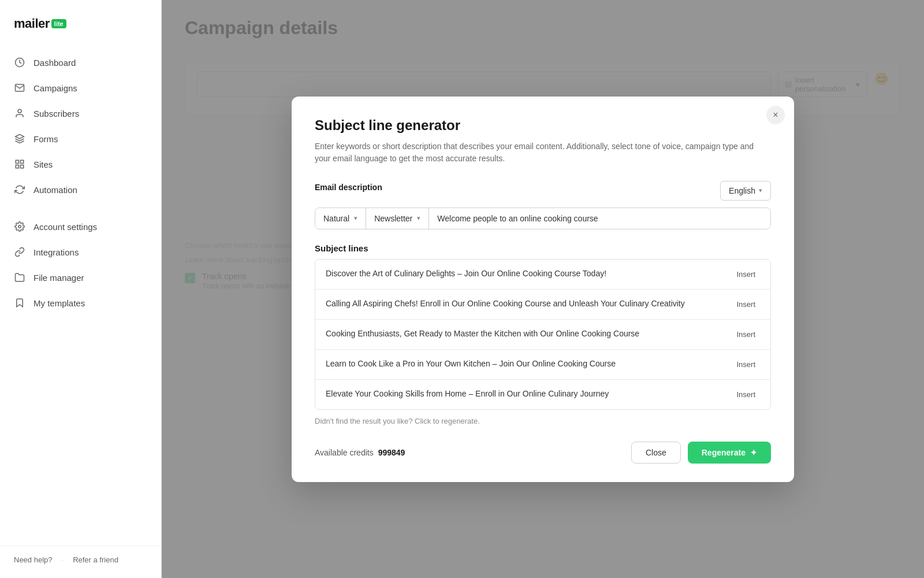 The image size is (924, 578). I want to click on clock-icon, so click(20, 62).